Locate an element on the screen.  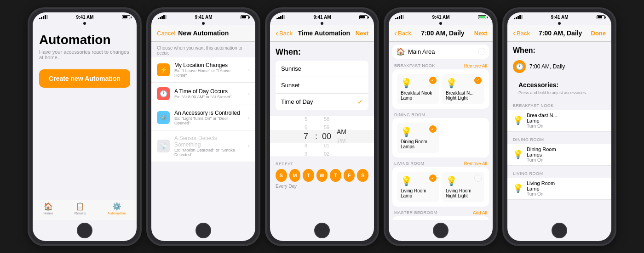
summary-nav-title: 7:00 AM, Daily is located at coordinates (560, 33).